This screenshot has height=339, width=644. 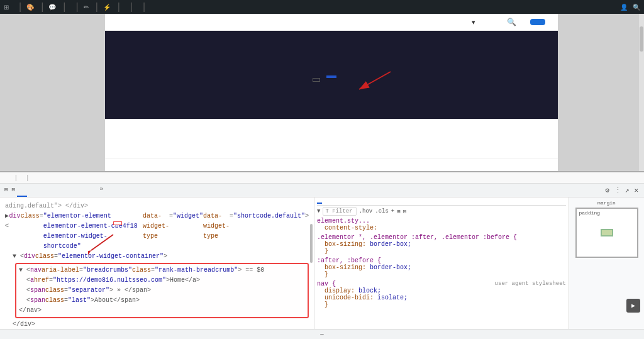 What do you see at coordinates (82, 190) in the screenshot?
I see `tab-application` at bounding box center [82, 190].